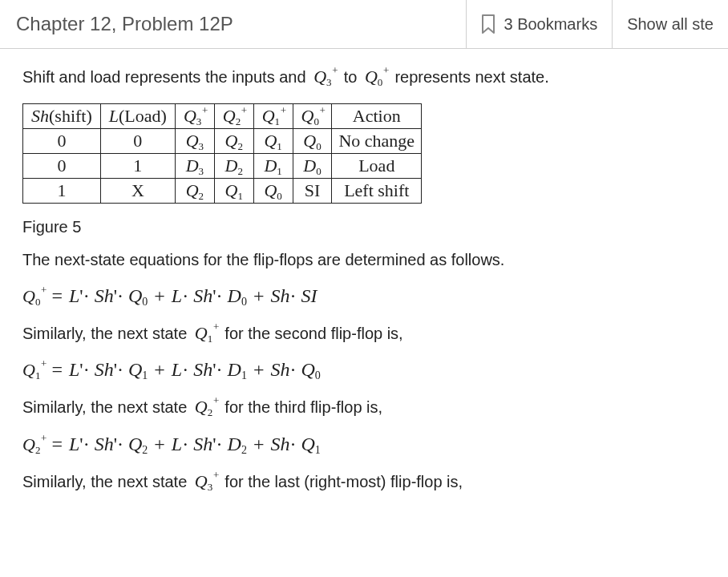 The width and height of the screenshot is (728, 577). Describe the element at coordinates (63, 115) in the screenshot. I see `col-sh: Sh(shift)` at that location.